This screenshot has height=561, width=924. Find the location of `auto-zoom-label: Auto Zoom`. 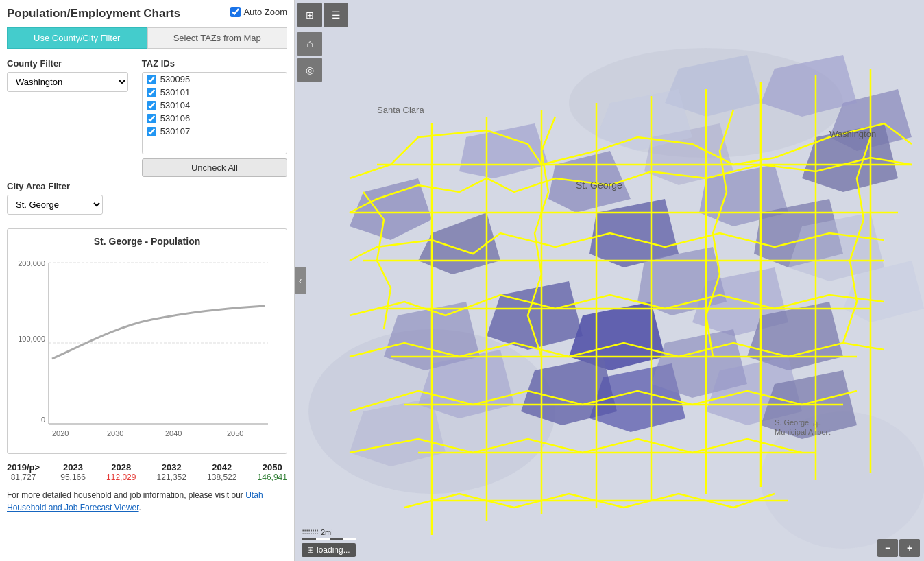

auto-zoom-label: Auto Zoom is located at coordinates (265, 12).